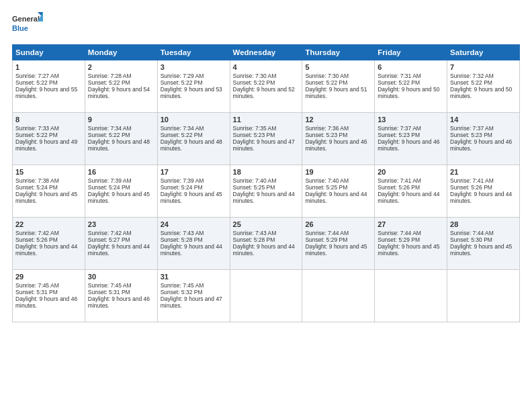 The image size is (532, 411). Describe the element at coordinates (484, 224) in the screenshot. I see `day-number: 28` at that location.